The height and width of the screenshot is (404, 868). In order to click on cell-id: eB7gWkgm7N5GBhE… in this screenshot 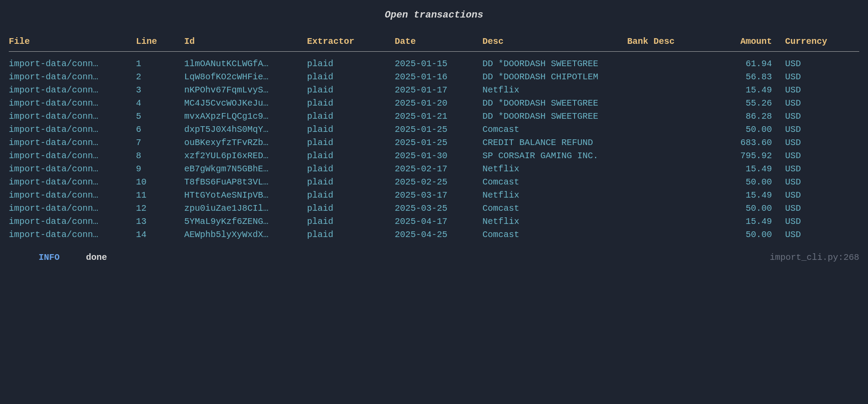, I will do `click(246, 169)`.